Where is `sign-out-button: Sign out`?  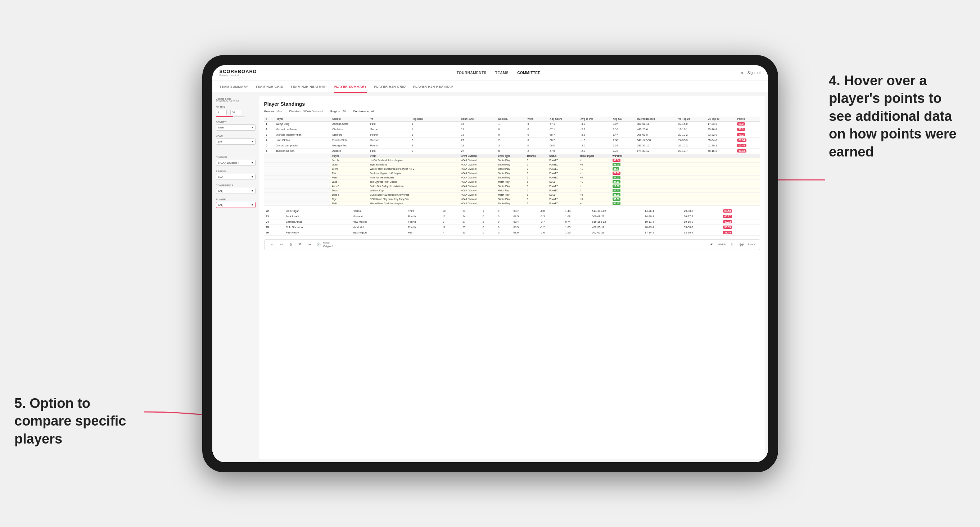
sign-out-button: Sign out is located at coordinates (754, 73).